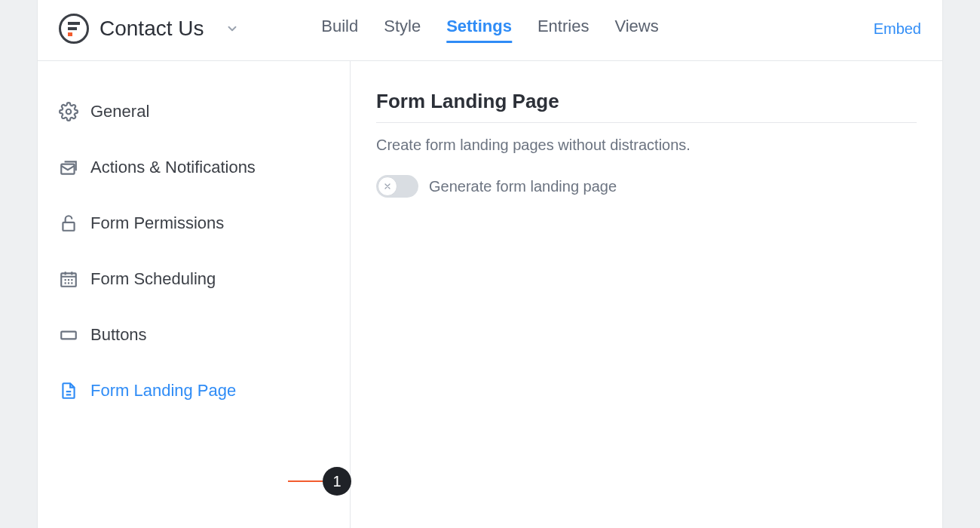 The image size is (980, 528). What do you see at coordinates (337, 481) in the screenshot?
I see `callout-badge: 1` at bounding box center [337, 481].